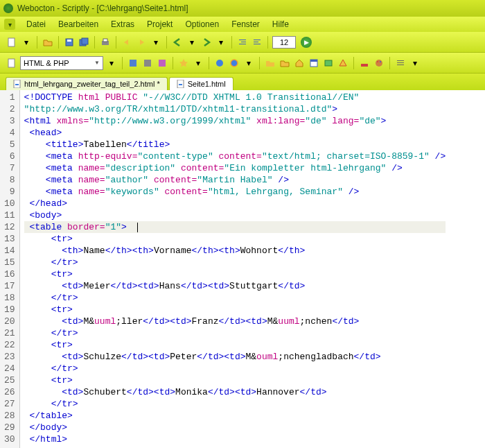 Image resolution: width=485 pixels, height=448 pixels. Describe the element at coordinates (123, 24) in the screenshot. I see `menu-extras: Extras` at that location.